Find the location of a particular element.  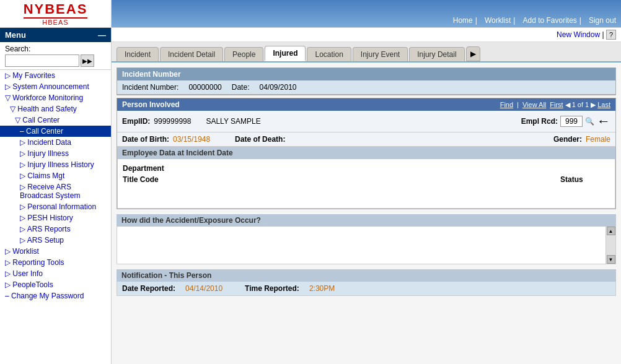

tab-injury-detail: Injury Detail is located at coordinates (436, 54).